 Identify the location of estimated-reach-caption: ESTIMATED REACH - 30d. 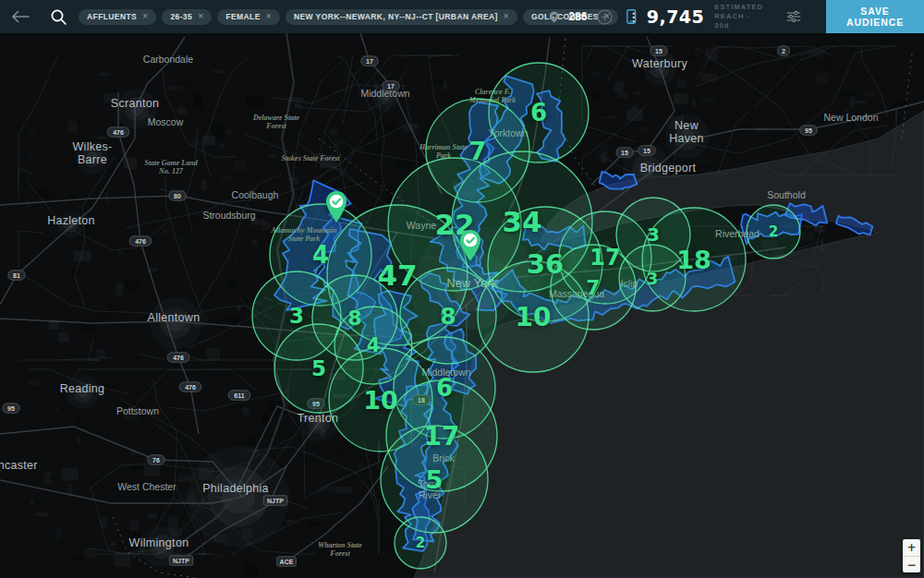
(739, 17).